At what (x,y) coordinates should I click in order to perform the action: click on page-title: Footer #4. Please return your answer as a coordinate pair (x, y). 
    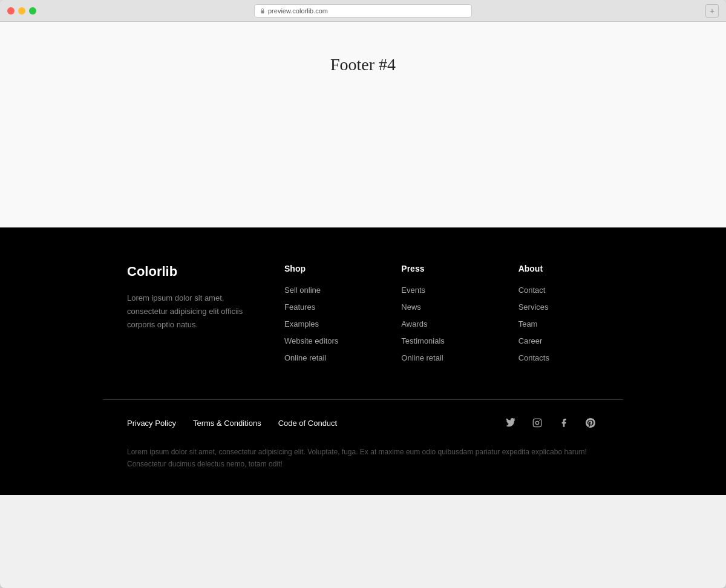
    Looking at the image, I should click on (363, 65).